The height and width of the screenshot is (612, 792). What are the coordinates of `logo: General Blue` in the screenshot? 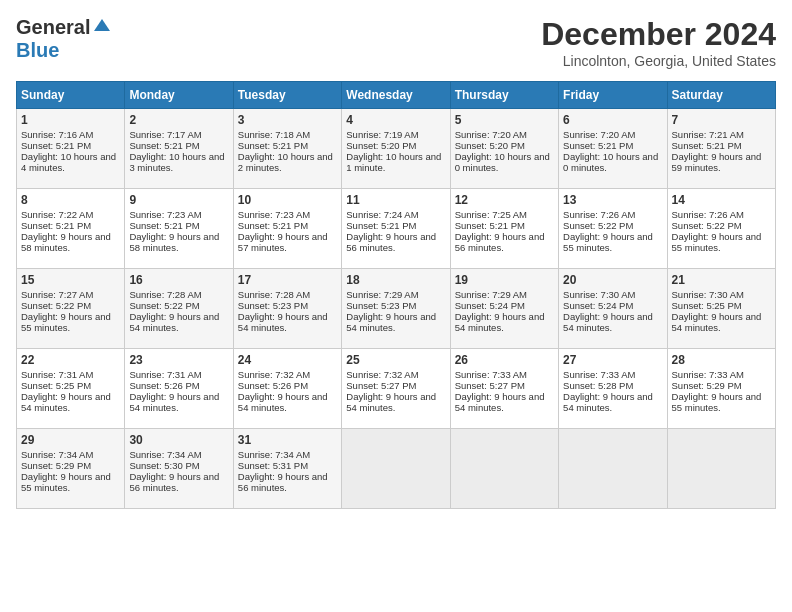 It's located at (64, 39).